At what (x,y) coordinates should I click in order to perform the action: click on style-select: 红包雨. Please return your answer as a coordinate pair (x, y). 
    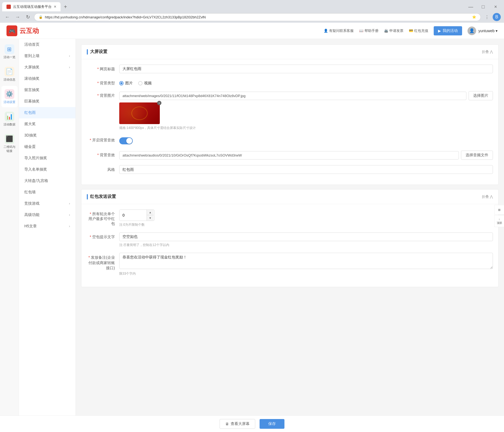
    Looking at the image, I should click on (306, 170).